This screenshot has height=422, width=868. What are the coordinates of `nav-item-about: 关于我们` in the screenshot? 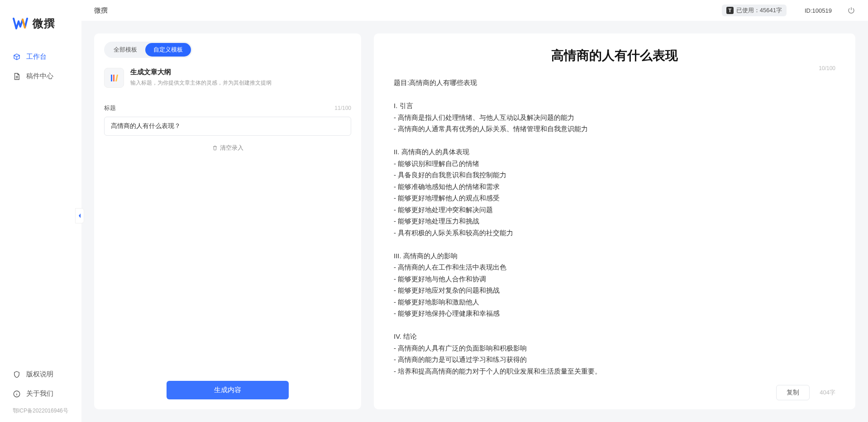 It's located at (41, 394).